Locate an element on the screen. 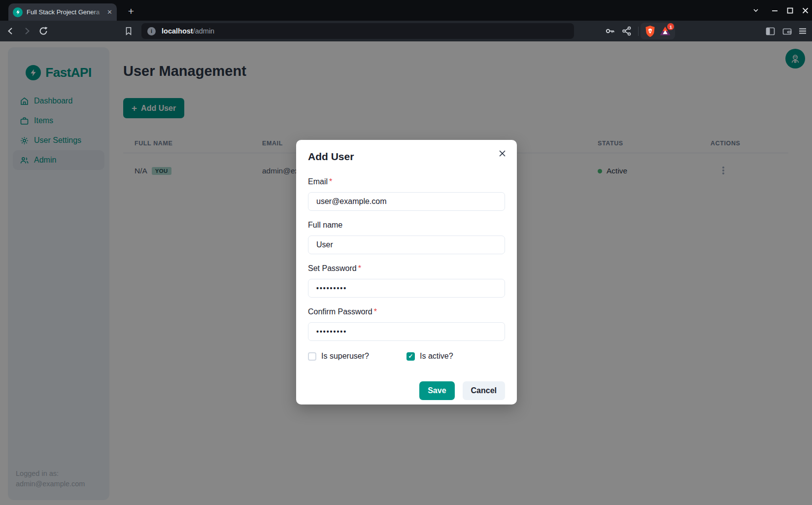  site-info-icon: i is located at coordinates (152, 32).